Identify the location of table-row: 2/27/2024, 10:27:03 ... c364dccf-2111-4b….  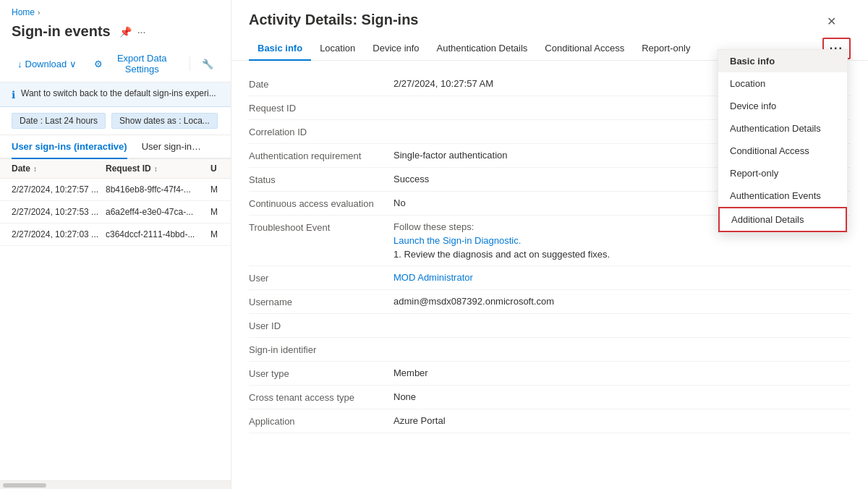
(116, 234).